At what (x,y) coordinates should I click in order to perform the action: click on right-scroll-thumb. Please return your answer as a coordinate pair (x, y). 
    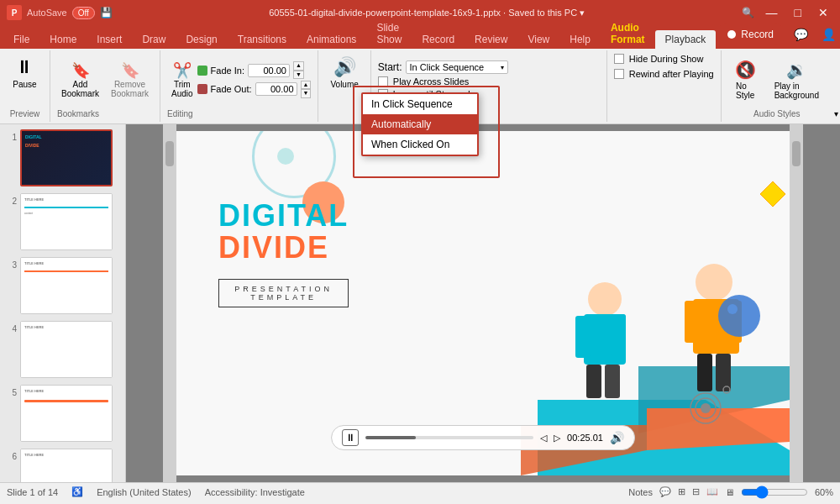
    Looking at the image, I should click on (796, 154).